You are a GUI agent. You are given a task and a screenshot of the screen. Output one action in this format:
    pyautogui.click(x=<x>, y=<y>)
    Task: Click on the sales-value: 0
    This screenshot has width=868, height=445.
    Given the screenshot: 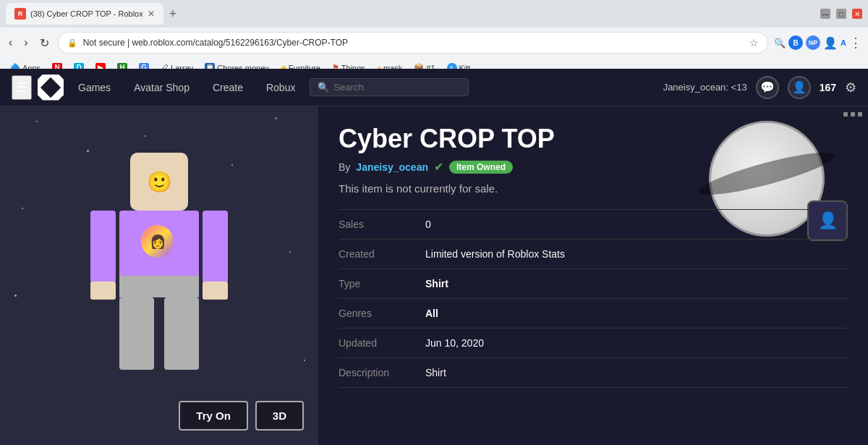 What is the action you would take?
    pyautogui.click(x=428, y=224)
    